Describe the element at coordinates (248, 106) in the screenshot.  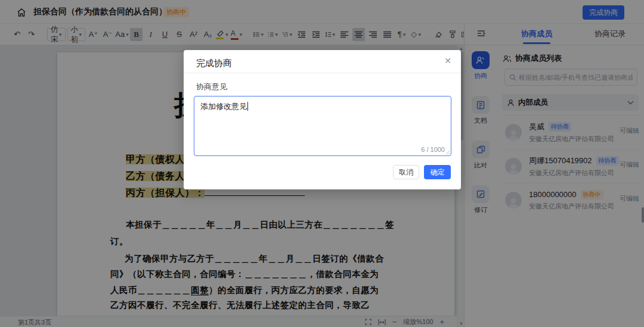
I see `text-cursor` at that location.